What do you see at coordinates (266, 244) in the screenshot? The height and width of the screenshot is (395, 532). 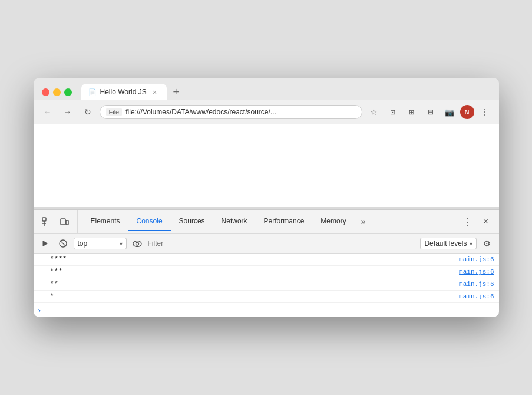 I see `console-toolbar: top ▾ Default levels ▾ ⚙` at bounding box center [266, 244].